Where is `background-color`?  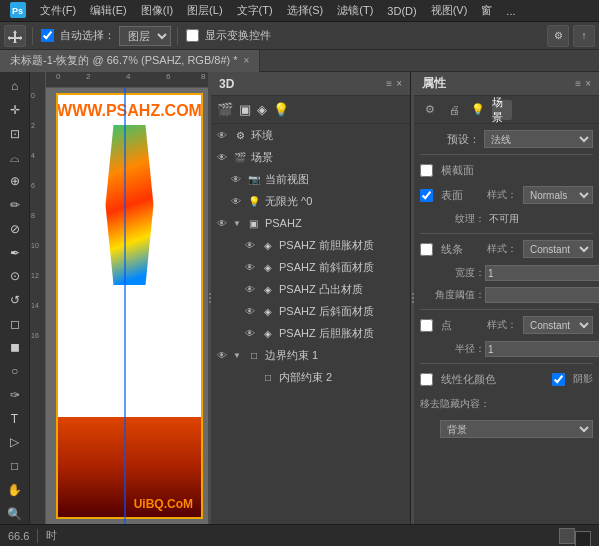 background-color is located at coordinates (583, 539).